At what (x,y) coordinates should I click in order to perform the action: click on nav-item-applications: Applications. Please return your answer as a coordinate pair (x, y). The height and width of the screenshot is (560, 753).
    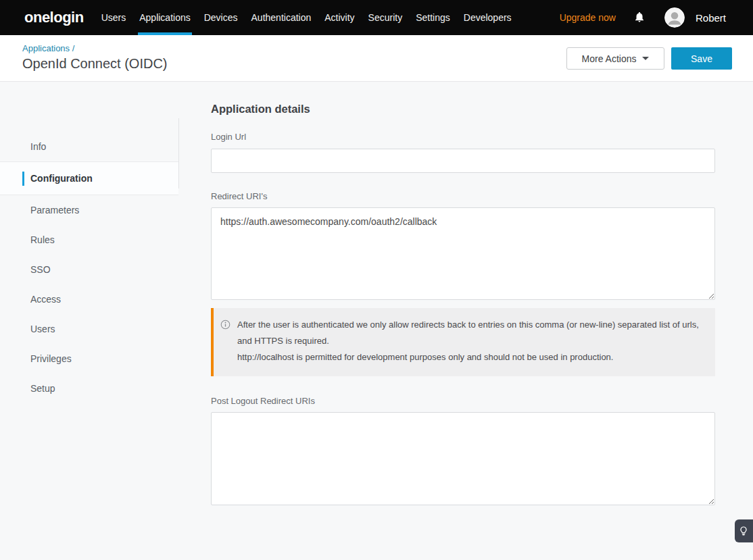
    Looking at the image, I should click on (165, 18).